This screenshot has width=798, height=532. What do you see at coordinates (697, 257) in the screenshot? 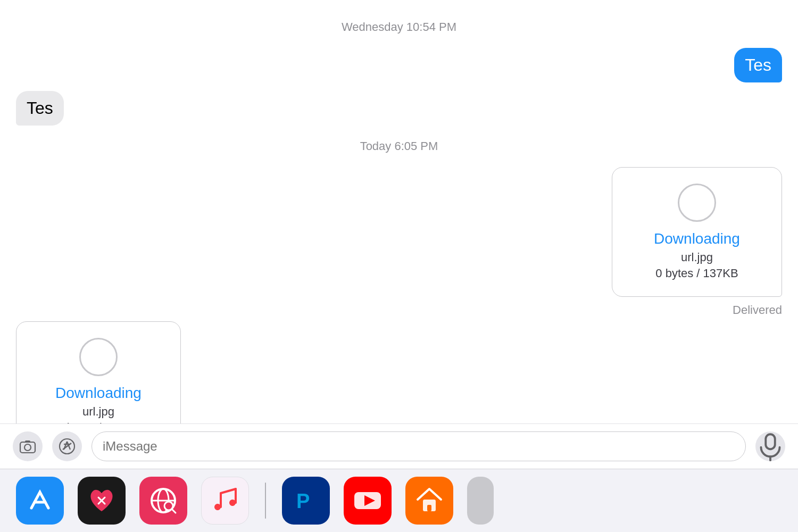
I see `filename-sent: url.jpg` at bounding box center [697, 257].